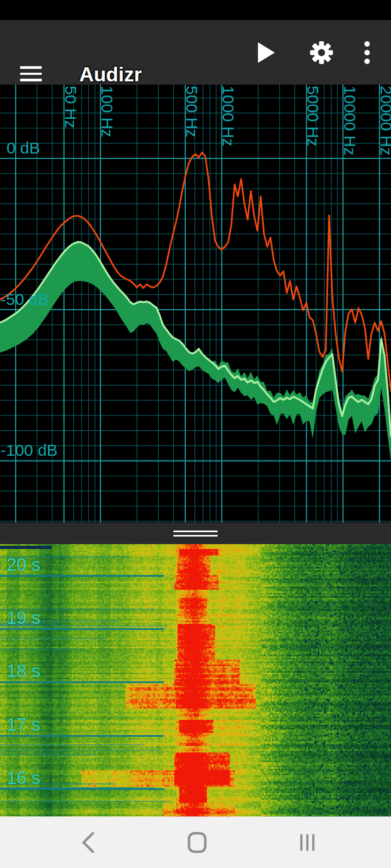 The image size is (391, 868). Describe the element at coordinates (88, 842) in the screenshot. I see `back-button` at that location.